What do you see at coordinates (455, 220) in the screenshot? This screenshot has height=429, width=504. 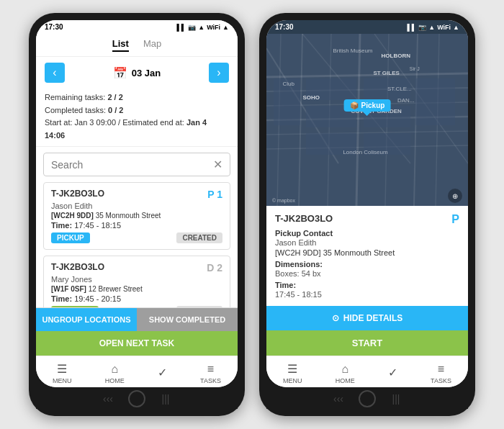 I see `detail-priority: P` at bounding box center [455, 220].